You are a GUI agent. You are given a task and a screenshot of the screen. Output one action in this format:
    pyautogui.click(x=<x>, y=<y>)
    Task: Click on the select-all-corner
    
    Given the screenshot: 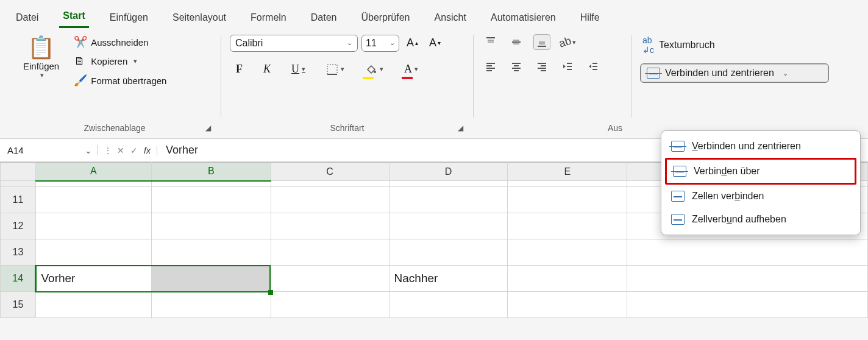 What is the action you would take?
    pyautogui.click(x=18, y=172)
    